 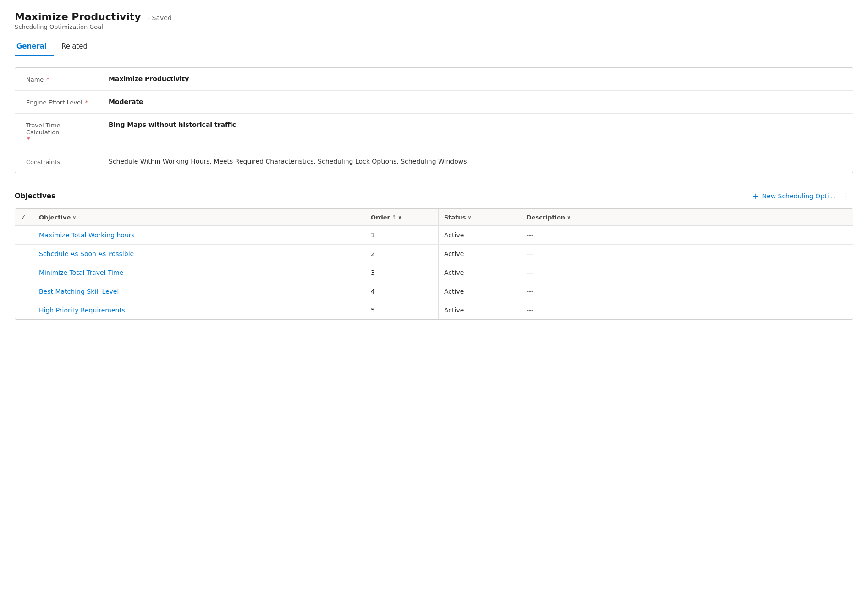 I want to click on objective-chevron-icon: ∨, so click(x=74, y=217).